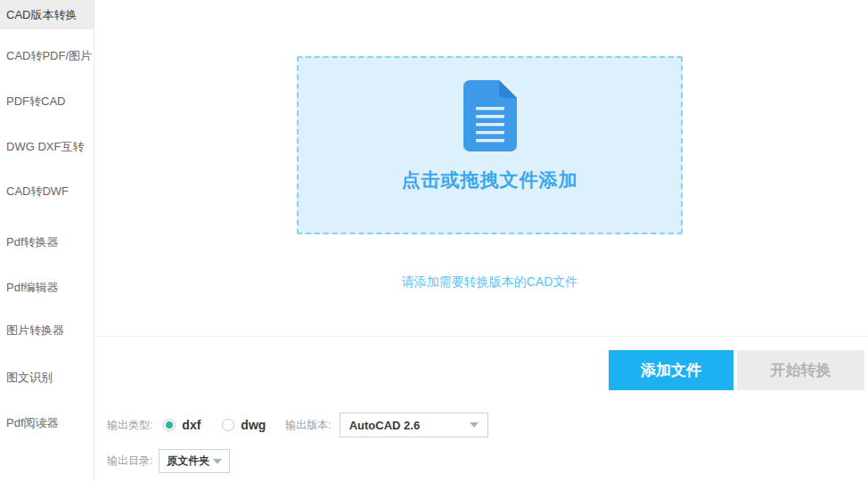 The width and height of the screenshot is (868, 482). Describe the element at coordinates (46, 242) in the screenshot. I see `sidebar-item-pdf-converter: Pdf转换器` at that location.